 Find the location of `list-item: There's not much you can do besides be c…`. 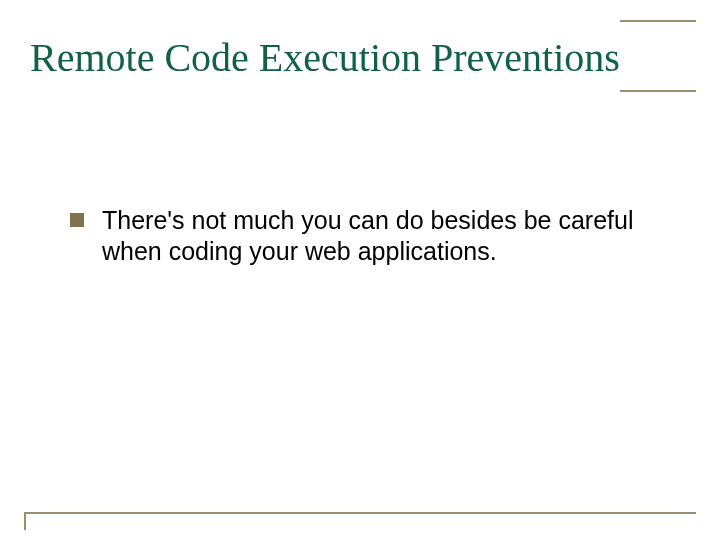

list-item: There's not much you can do besides be c… is located at coordinates (365, 236).